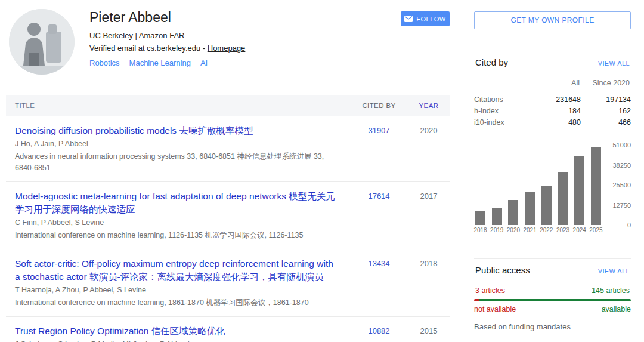  What do you see at coordinates (408, 19) in the screenshot?
I see `mail-icon` at bounding box center [408, 19].